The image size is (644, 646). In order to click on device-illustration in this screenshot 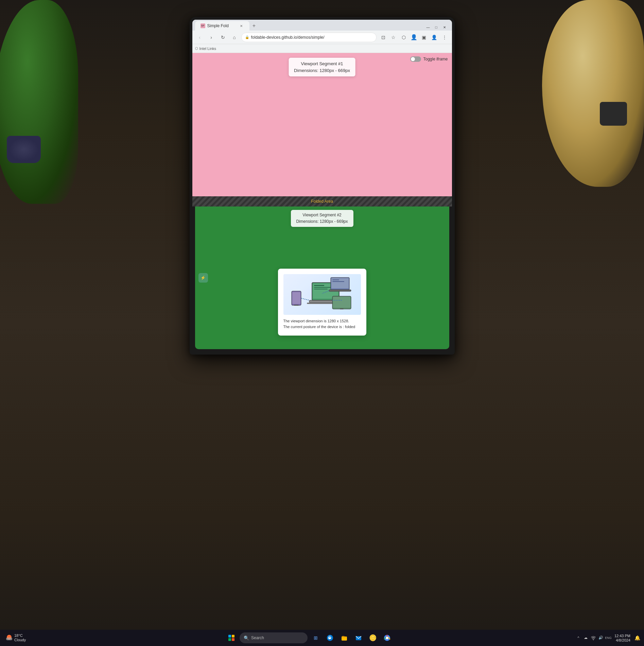, I will do `click(322, 294)`.